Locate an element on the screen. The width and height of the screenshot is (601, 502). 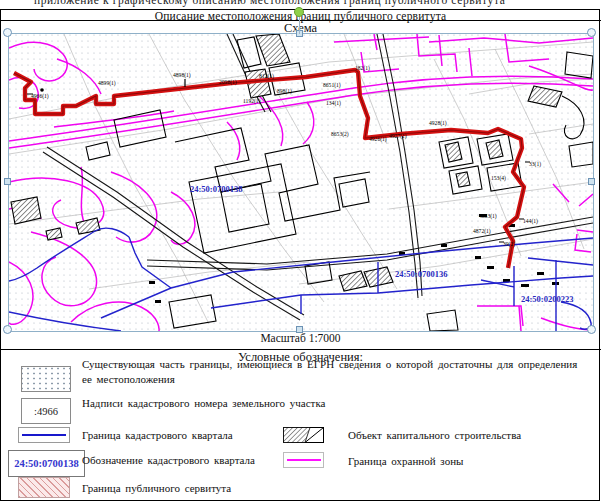
svg-text: 24:50:0700136 is located at coordinates (421, 274).